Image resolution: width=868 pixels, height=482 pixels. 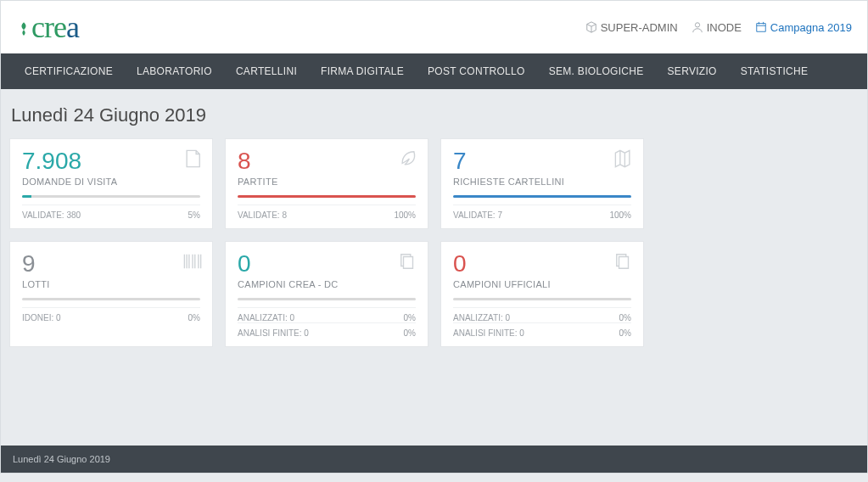 What do you see at coordinates (692, 71) in the screenshot?
I see `nav-servizio: SERVIZIO` at bounding box center [692, 71].